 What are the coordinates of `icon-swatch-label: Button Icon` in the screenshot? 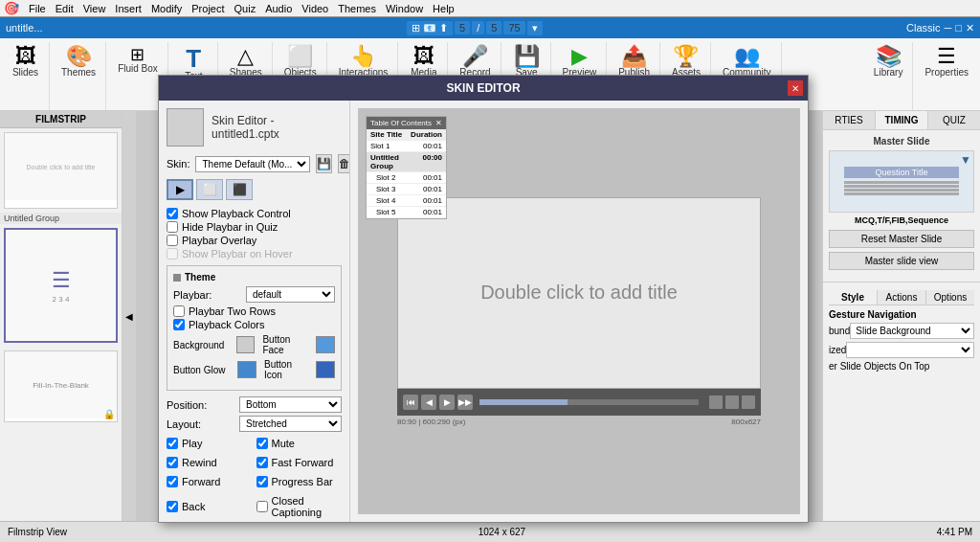 It's located at (286, 370).